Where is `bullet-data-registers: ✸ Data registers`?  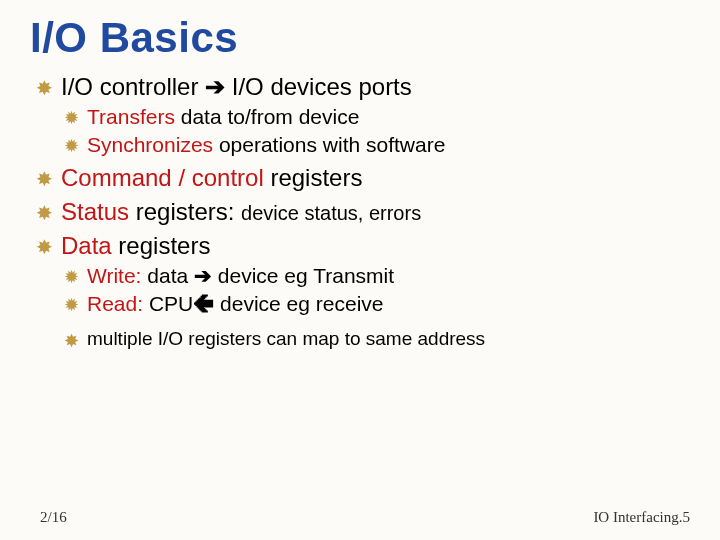 bullet-data-registers: ✸ Data registers is located at coordinates (363, 246).